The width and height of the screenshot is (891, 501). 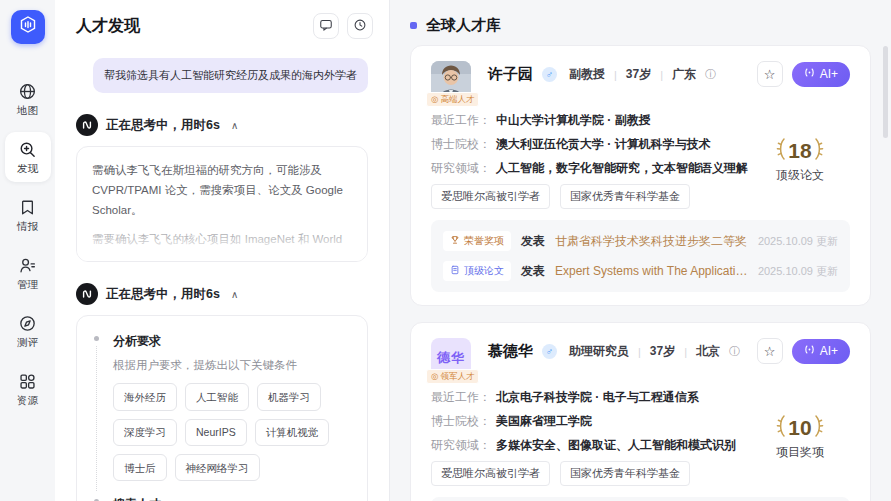 What do you see at coordinates (598, 398) in the screenshot?
I see `info-value: 北京电子科技学院 · 电子与工程通信系` at bounding box center [598, 398].